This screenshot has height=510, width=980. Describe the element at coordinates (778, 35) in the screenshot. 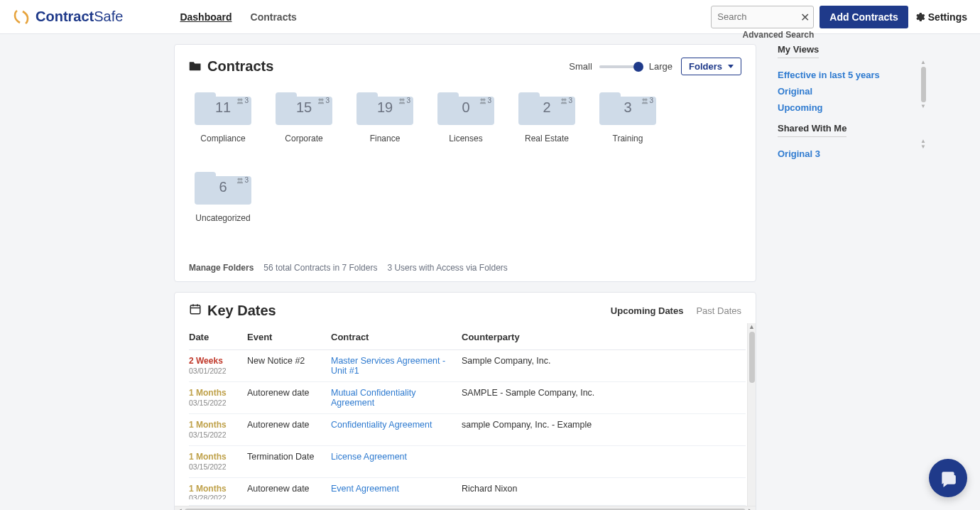

I see `advanced-search-link: Advanced Search` at that location.